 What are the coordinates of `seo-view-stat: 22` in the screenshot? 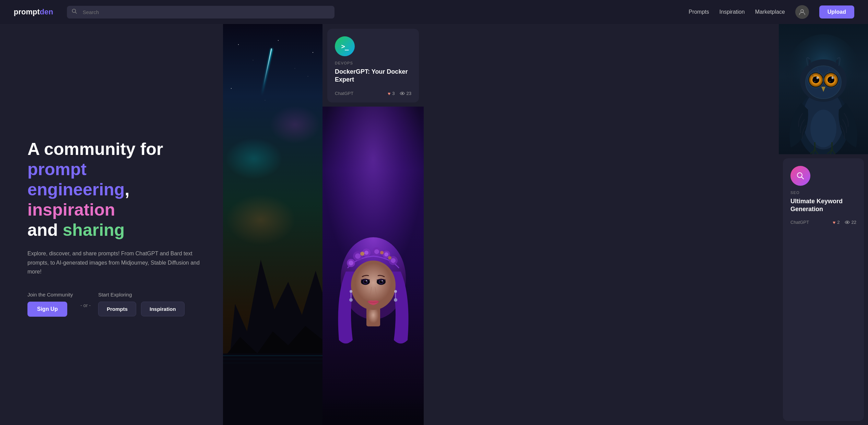 It's located at (851, 222).